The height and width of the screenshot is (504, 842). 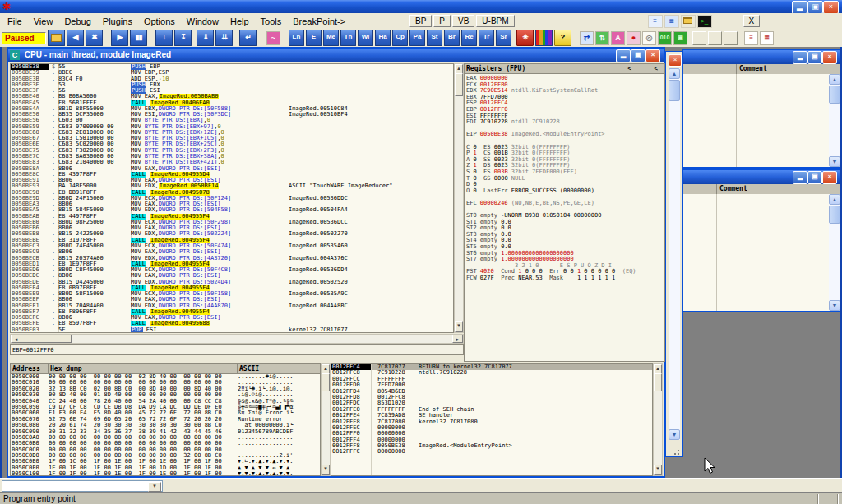 I want to click on disasm-row: 0050BE6E.C683 5C020000 00MOV BYTE PTR DS…, so click(x=232, y=145).